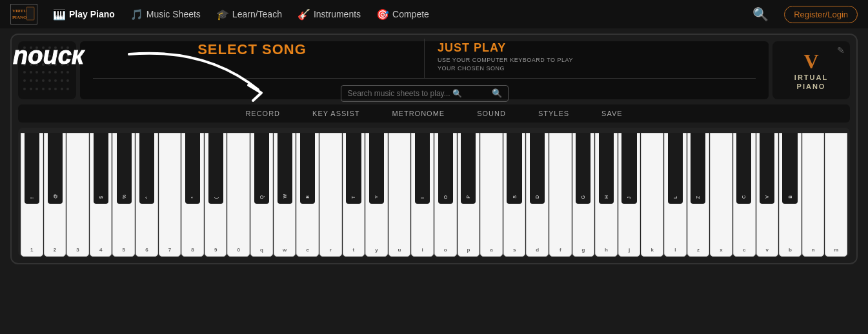 The height and width of the screenshot is (334, 868). What do you see at coordinates (216, 168) in the screenshot?
I see `black-key-(: (` at bounding box center [216, 168].